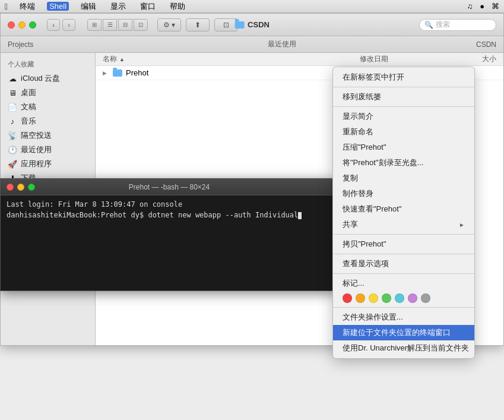  Describe the element at coordinates (373, 298) in the screenshot. I see `color-yellow` at that location.